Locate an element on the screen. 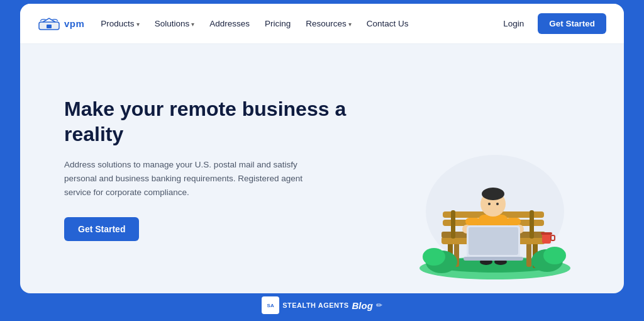  nav-resources: Resources ▾ is located at coordinates (328, 24).